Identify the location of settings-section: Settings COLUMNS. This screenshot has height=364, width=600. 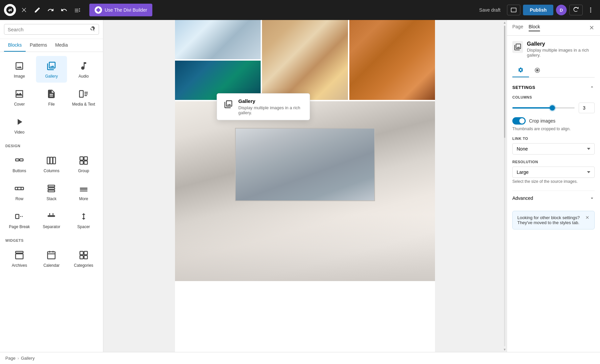
(553, 134).